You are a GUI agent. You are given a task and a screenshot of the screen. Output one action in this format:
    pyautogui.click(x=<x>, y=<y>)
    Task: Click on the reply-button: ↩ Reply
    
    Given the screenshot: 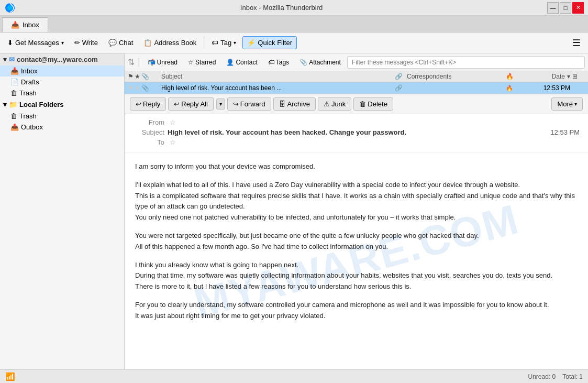 What is the action you would take?
    pyautogui.click(x=148, y=104)
    